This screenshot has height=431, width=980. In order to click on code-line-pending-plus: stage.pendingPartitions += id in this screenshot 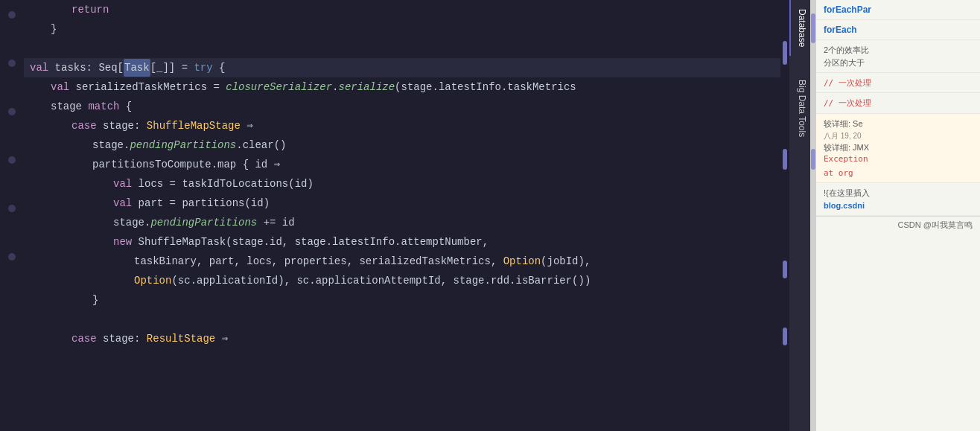, I will do `click(402, 223)`.